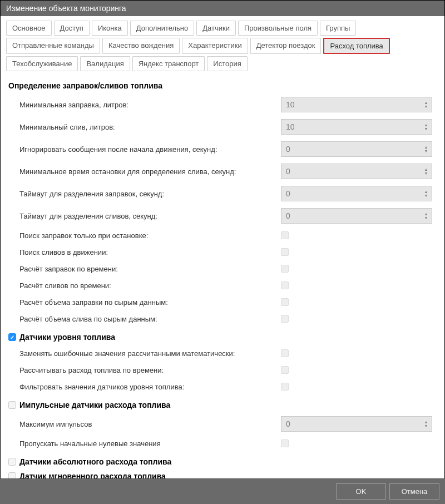 The image size is (445, 504). What do you see at coordinates (222, 405) in the screenshot?
I see `section-impulse-sensors: Импульсные датчики расхода топлива` at bounding box center [222, 405].